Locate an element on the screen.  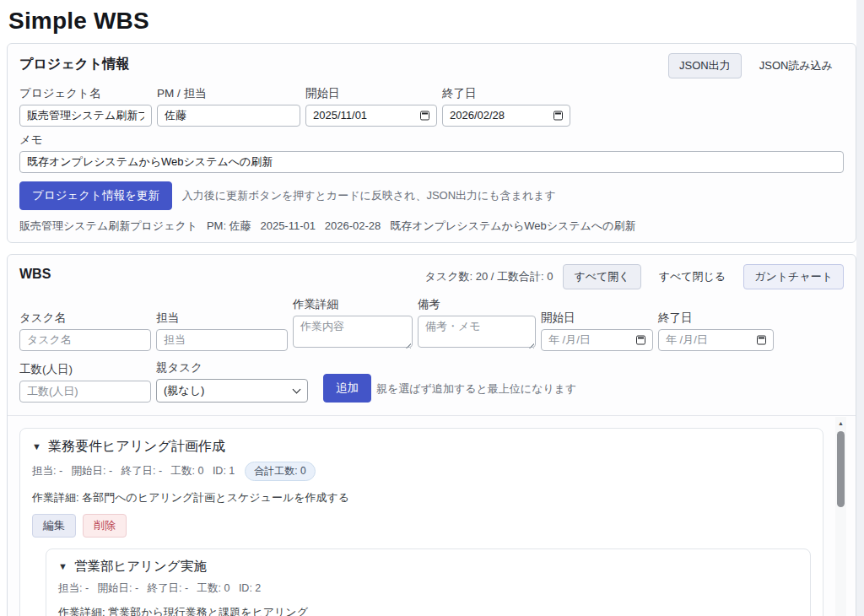
wbs-card-title: WBS is located at coordinates (35, 273).